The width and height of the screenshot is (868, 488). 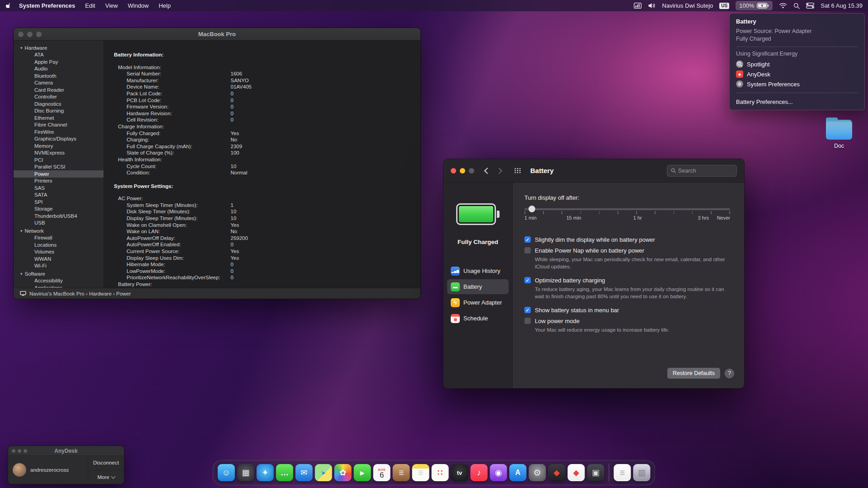 I want to click on dock-notes: ☰, so click(x=421, y=473).